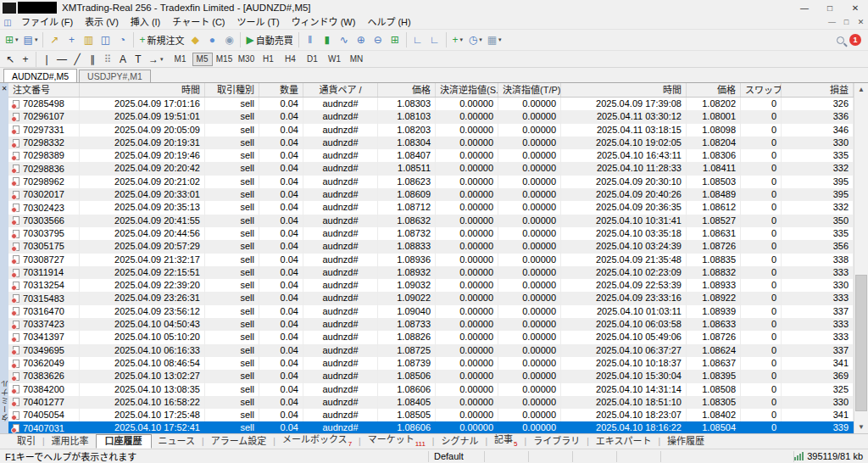  Describe the element at coordinates (146, 22) in the screenshot. I see `menu-item-挿入: 挿入 (I)` at that location.